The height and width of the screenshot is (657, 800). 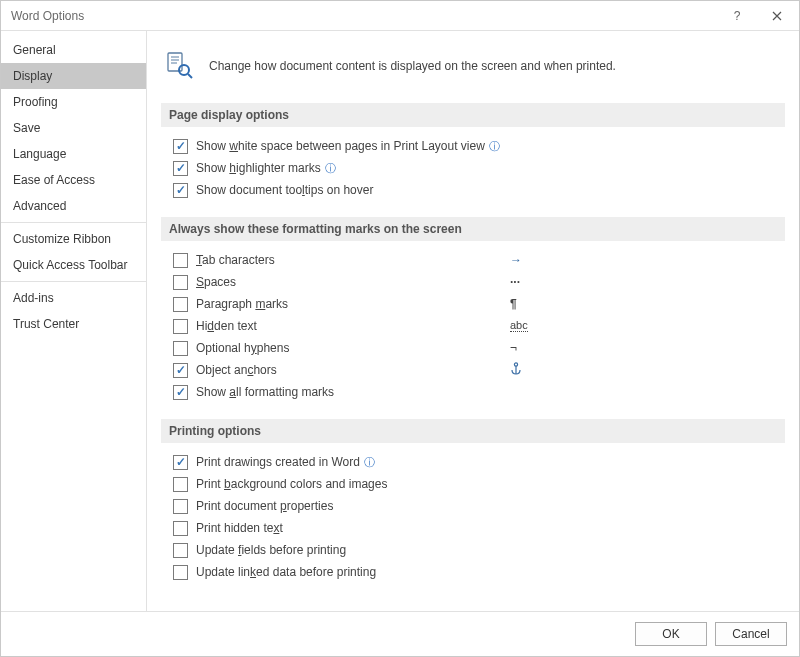 What do you see at coordinates (180, 484) in the screenshot?
I see `checkbox-print-background` at bounding box center [180, 484].